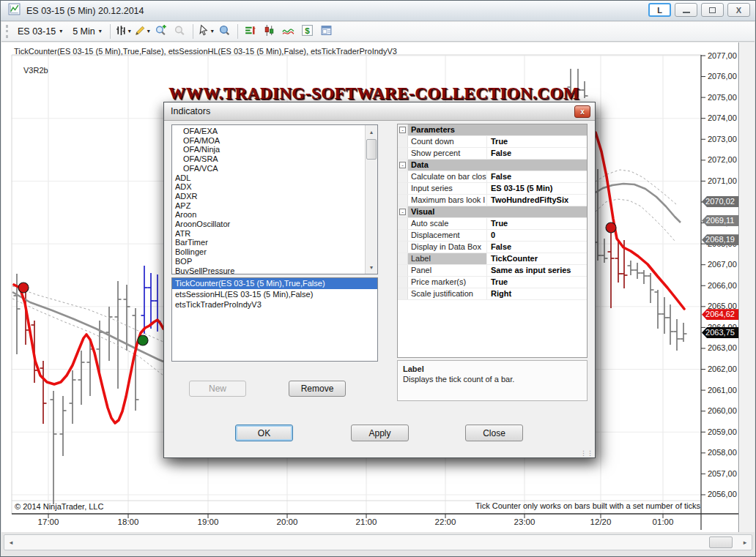  What do you see at coordinates (142, 32) in the screenshot?
I see `drawing-tools-button: ▾` at bounding box center [142, 32].